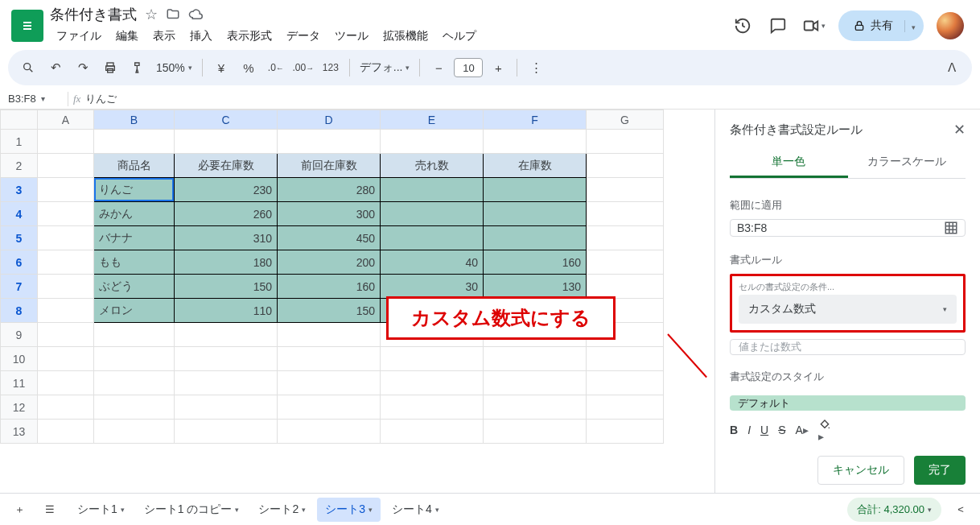 The height and width of the screenshot is (525, 980). Describe the element at coordinates (134, 214) in the screenshot. I see `cell-B4: みかん` at that location.